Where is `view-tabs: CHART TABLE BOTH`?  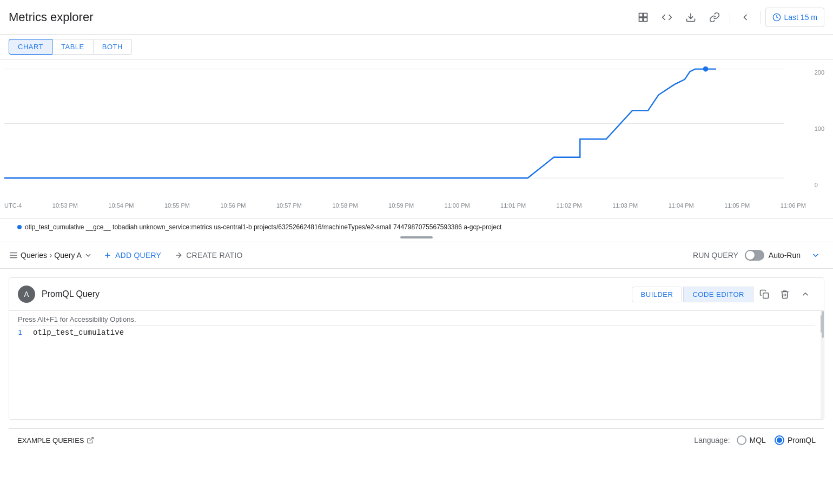
view-tabs: CHART TABLE BOTH is located at coordinates (416, 47).